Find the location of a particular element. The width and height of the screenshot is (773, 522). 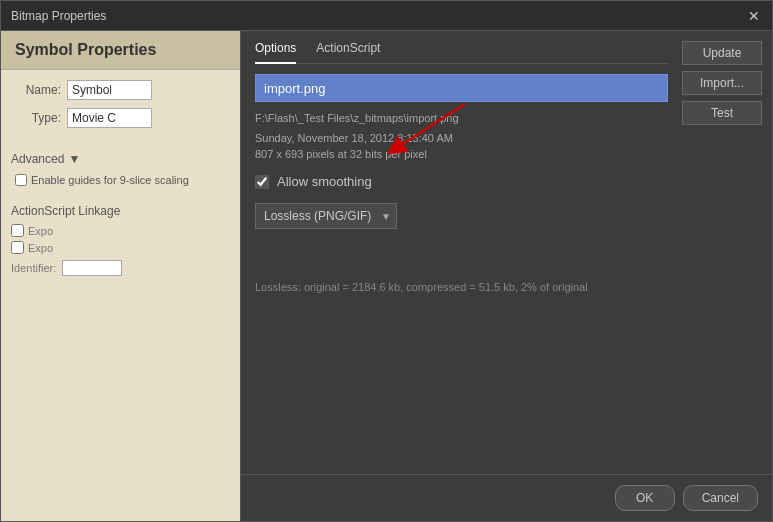

file-date: Sunday, November 18, 2012 8:15:40 AM is located at coordinates (462, 138).